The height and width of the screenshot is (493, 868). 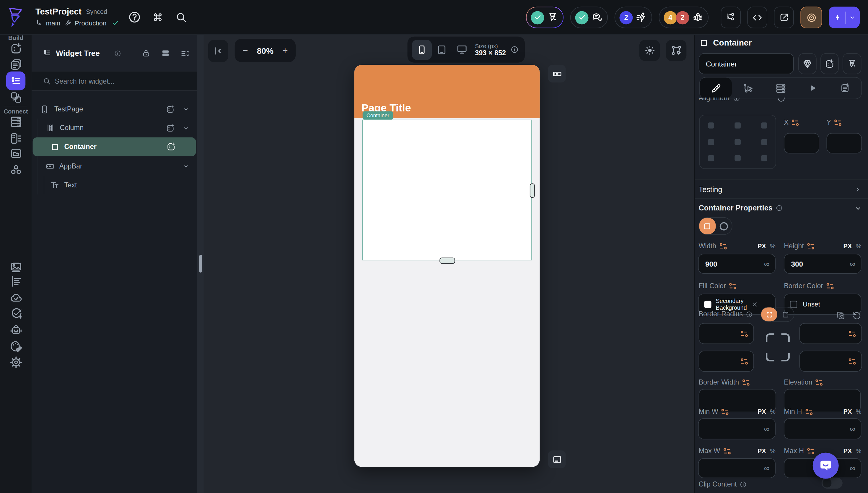 I want to click on width-unit-pct: %, so click(x=773, y=246).